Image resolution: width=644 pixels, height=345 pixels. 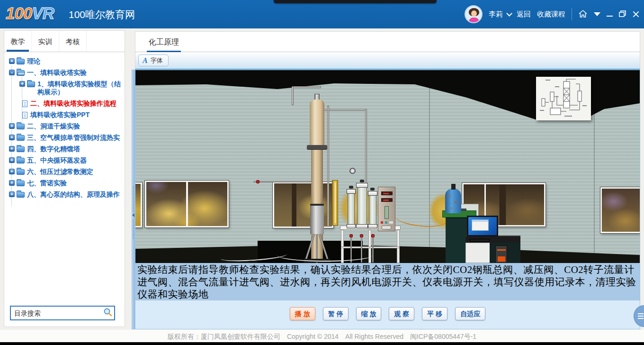 I want to click on window-middle, so click(x=303, y=205).